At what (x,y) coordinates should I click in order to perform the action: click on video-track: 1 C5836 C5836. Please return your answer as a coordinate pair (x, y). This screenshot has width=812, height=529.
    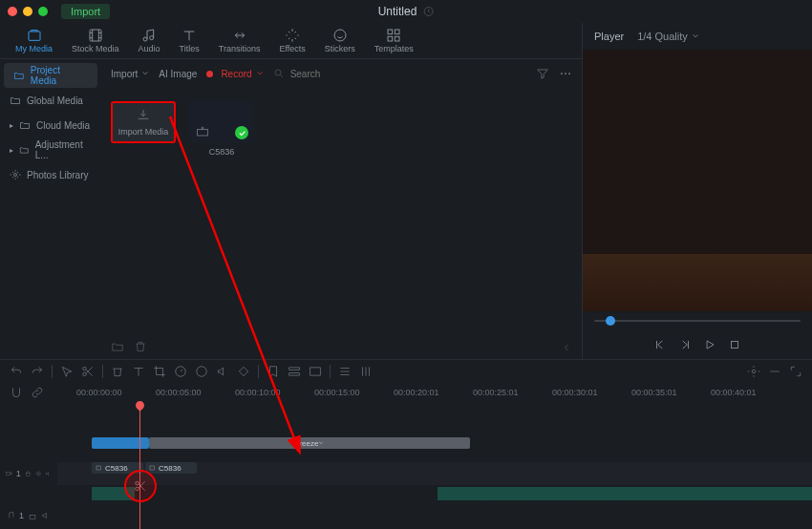
    Looking at the image, I should click on (435, 474).